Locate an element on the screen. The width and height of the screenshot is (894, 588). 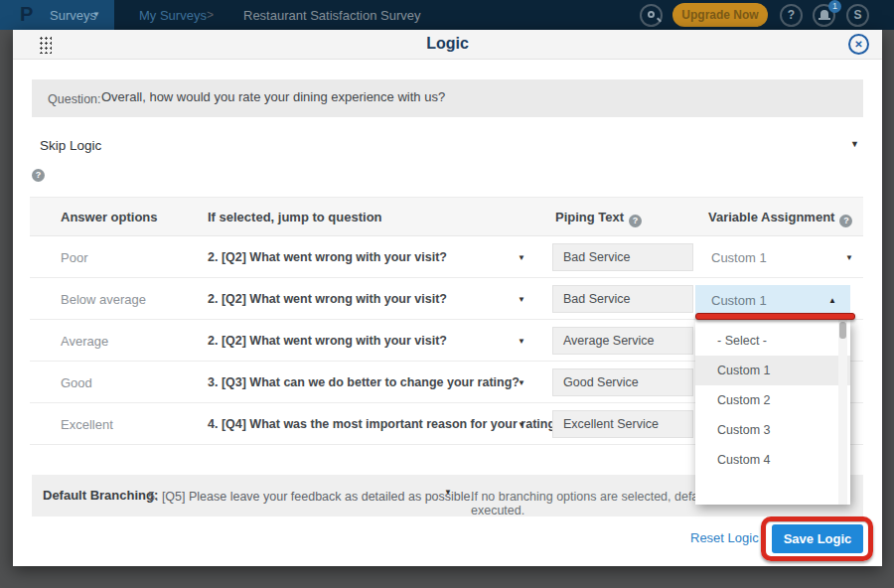
modal-header: Logic ✕ is located at coordinates (447, 45).